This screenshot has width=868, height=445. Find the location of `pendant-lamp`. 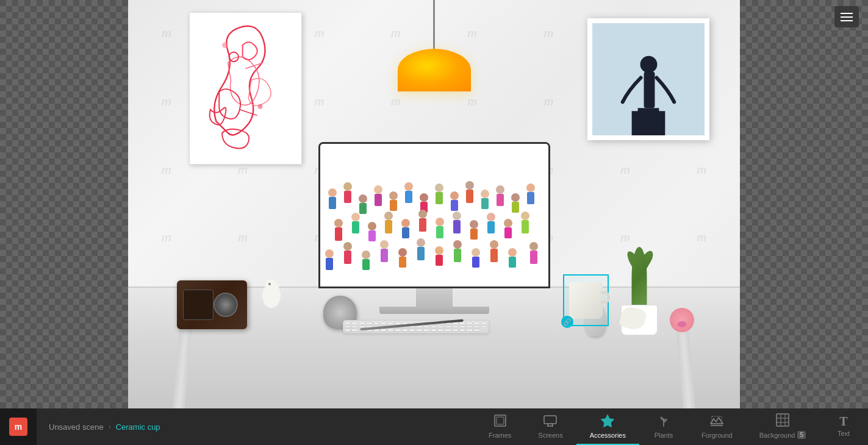

pendant-lamp is located at coordinates (434, 46).